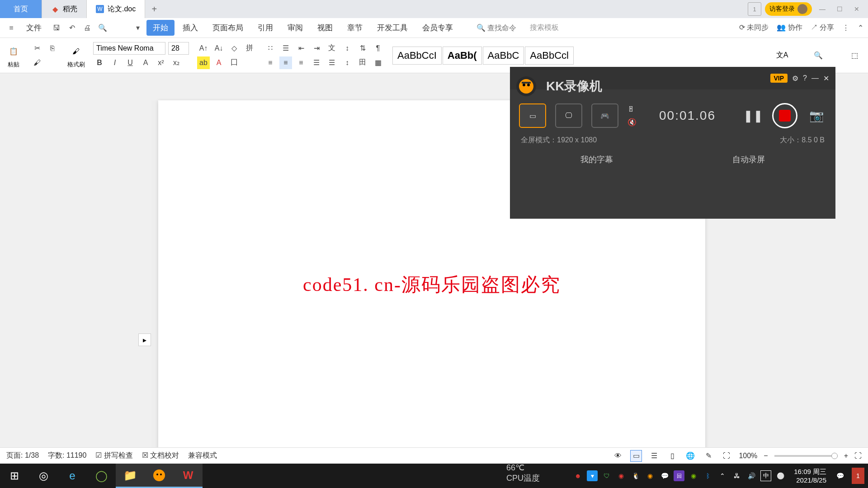 The width and height of the screenshot is (868, 488). What do you see at coordinates (219, 63) in the screenshot?
I see `font-color2-button: A` at bounding box center [219, 63].